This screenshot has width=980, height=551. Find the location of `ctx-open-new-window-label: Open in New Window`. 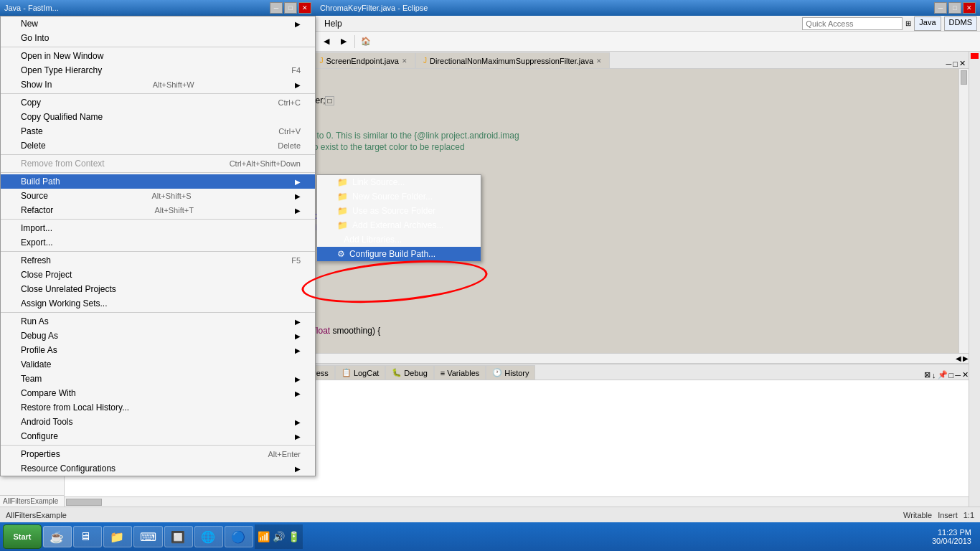

ctx-open-new-window-label: Open in New Window is located at coordinates (62, 56).